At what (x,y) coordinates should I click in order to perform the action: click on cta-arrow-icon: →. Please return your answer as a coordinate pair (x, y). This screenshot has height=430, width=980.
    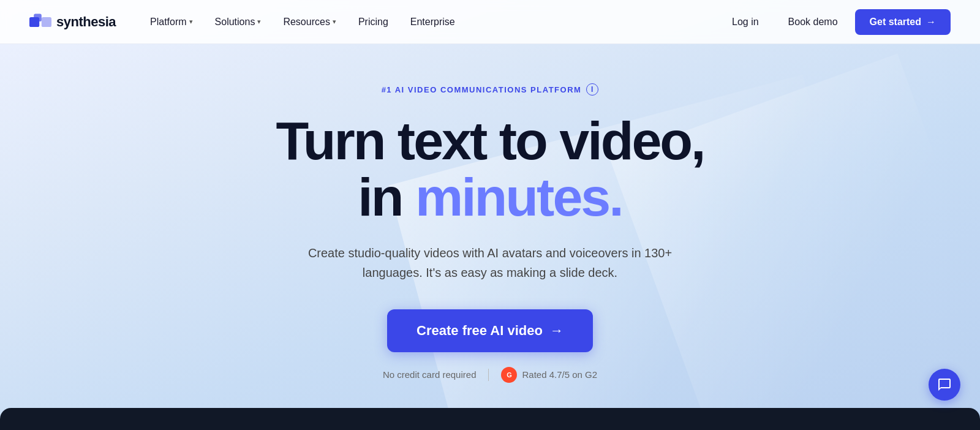
    Looking at the image, I should click on (557, 331).